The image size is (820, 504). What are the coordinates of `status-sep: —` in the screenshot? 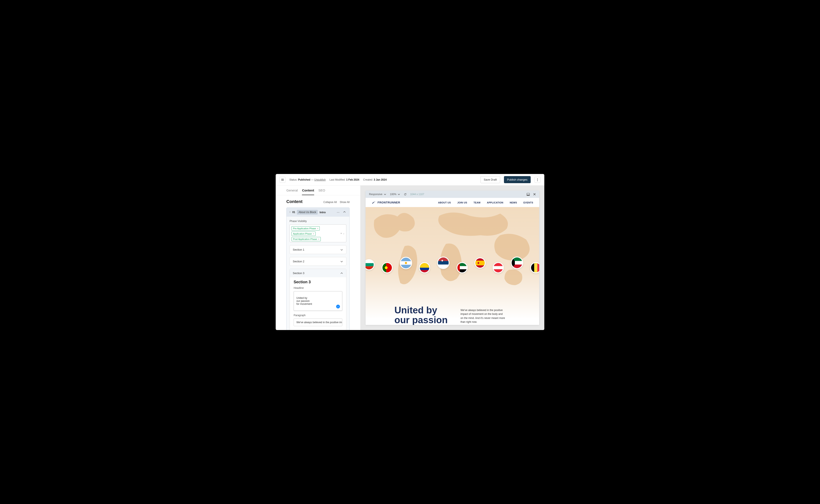 It's located at (312, 180).